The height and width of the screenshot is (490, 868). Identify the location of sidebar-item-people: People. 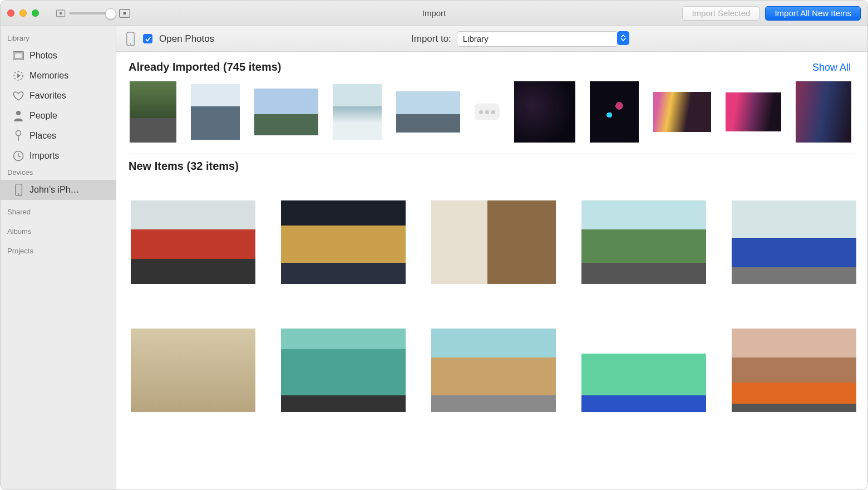
(58, 116).